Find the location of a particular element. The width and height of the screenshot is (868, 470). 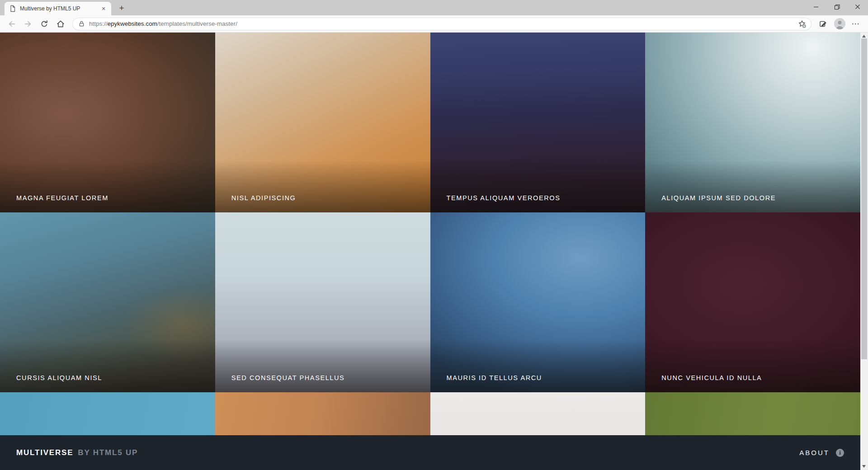

forward-button is located at coordinates (28, 24).